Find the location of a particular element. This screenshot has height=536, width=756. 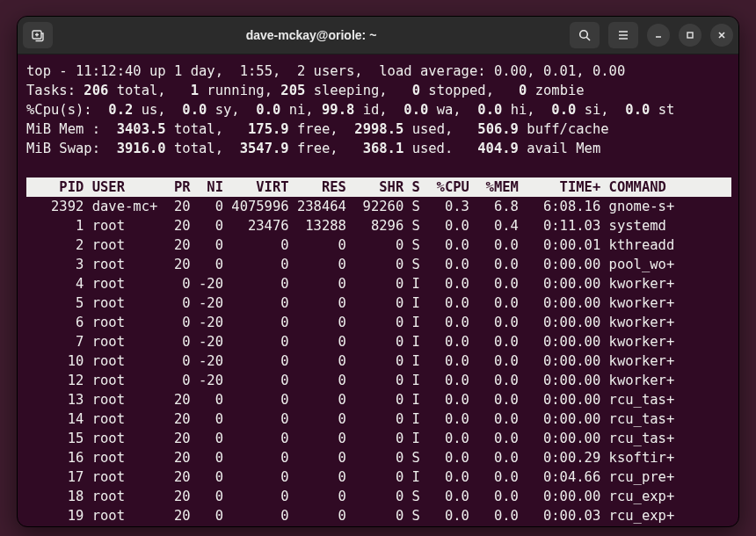

new-tab-button is located at coordinates (38, 35).